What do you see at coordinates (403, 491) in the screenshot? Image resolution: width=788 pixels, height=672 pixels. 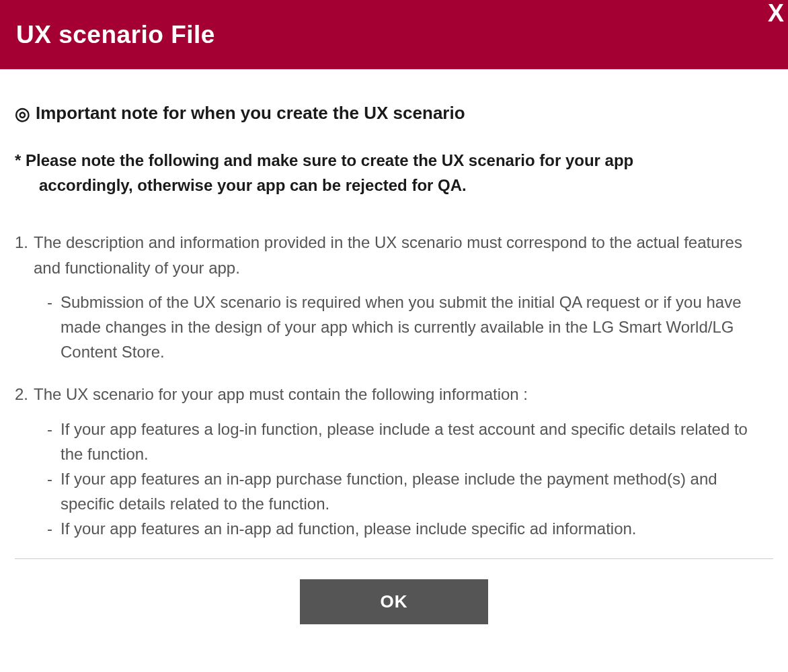 I see `sub-list-item: If your app features an in-app purchase …` at bounding box center [403, 491].